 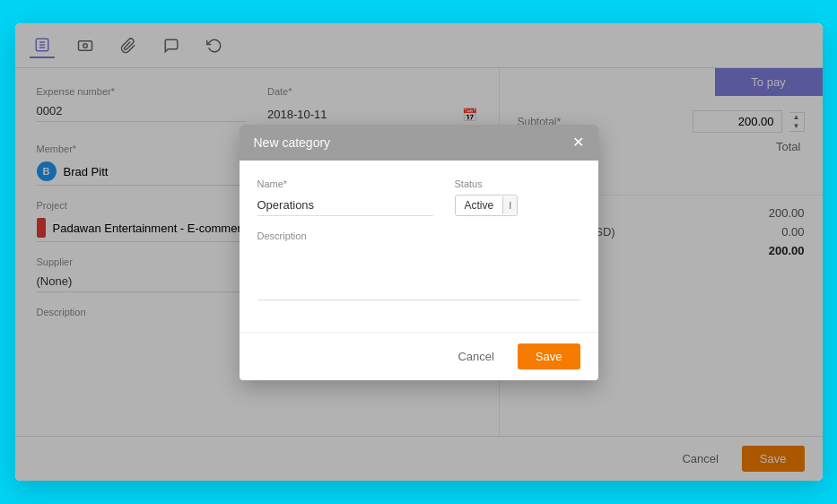 I want to click on status-toggle-button: I, so click(x=510, y=205).